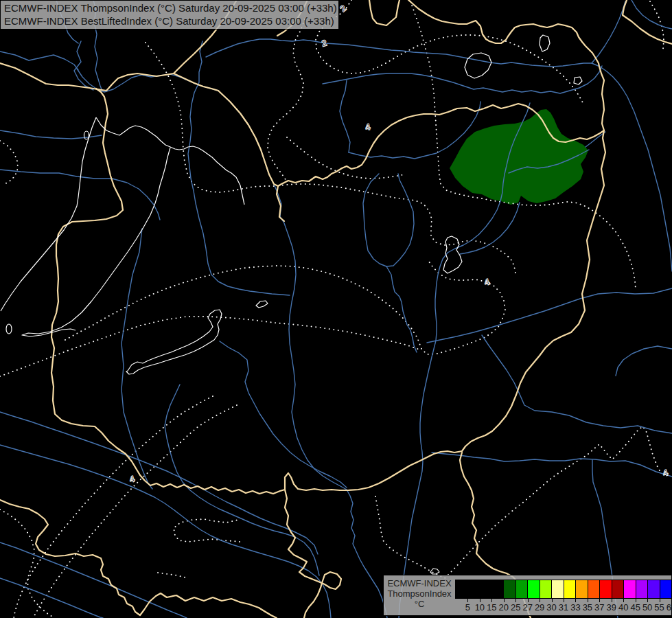  What do you see at coordinates (170, 15) in the screenshot?
I see `map-title-panel: ECMWF-INDEX ThompsonIndex (°C) Saturday …` at bounding box center [170, 15].